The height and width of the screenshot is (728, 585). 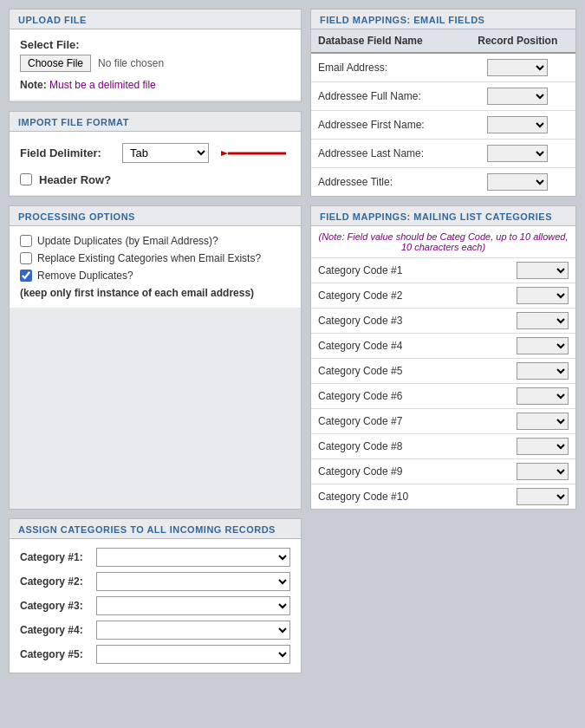 What do you see at coordinates (155, 217) in the screenshot?
I see `processing-options-header: PROCESSING OPTIONS` at bounding box center [155, 217].